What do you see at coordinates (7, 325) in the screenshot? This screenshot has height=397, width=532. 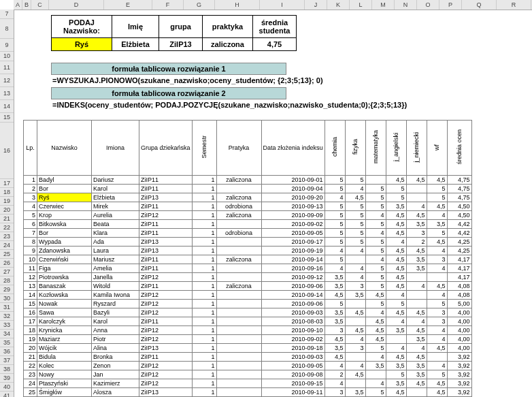 I see `row-33: 33` at bounding box center [7, 325].